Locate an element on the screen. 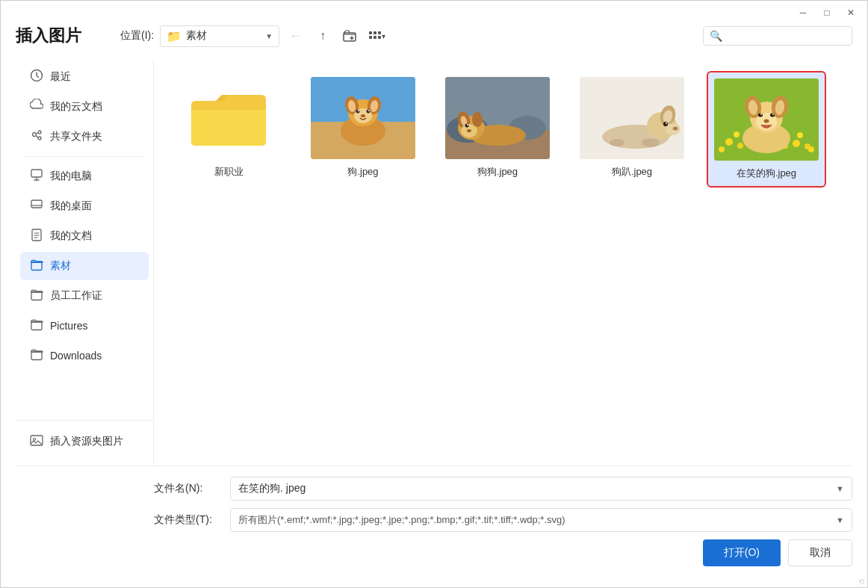 The width and height of the screenshot is (868, 588). sidebar-item-materials-label: 素材 is located at coordinates (61, 266).